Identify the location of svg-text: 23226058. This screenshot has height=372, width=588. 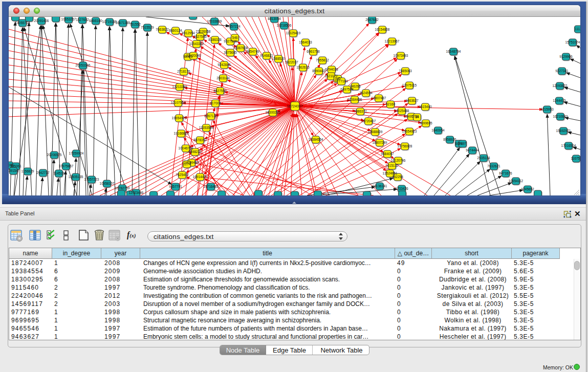
(204, 32).